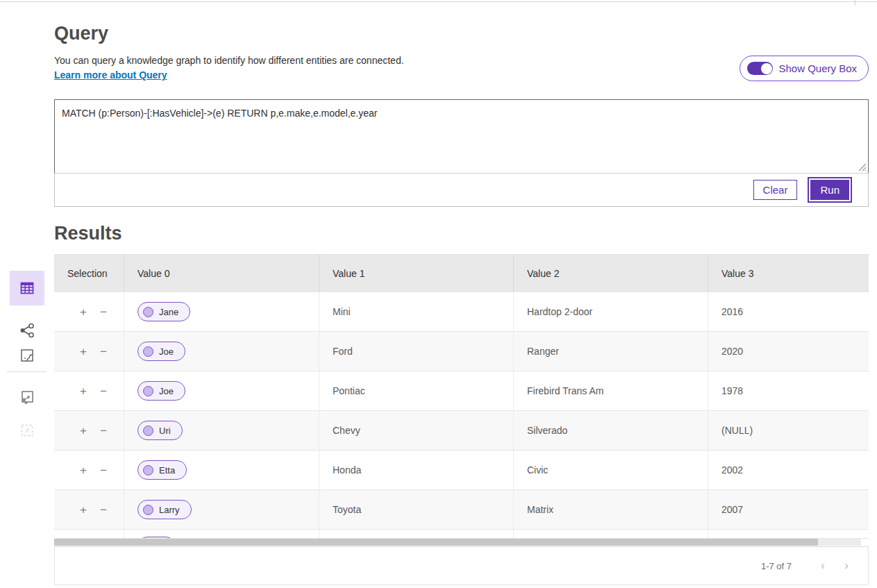 This screenshot has height=588, width=877. Describe the element at coordinates (169, 510) in the screenshot. I see `entity-label: Larry` at that location.